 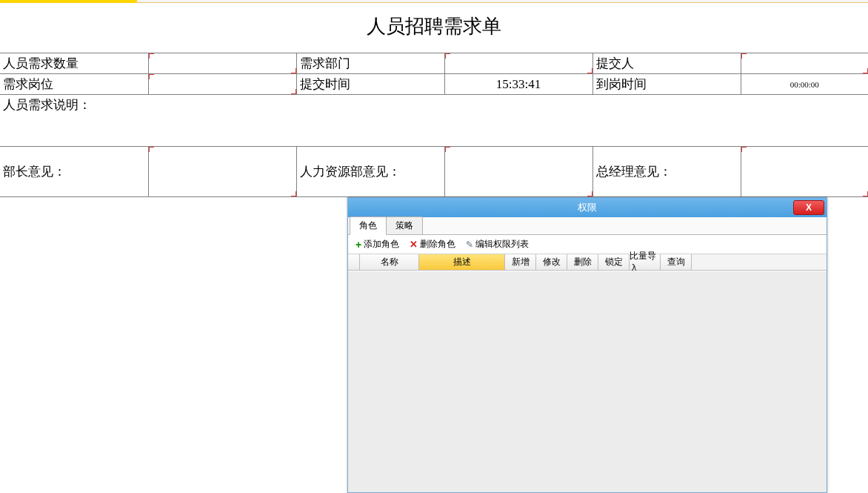 I want to click on dialog-tabs: 角色 策略, so click(x=587, y=226).